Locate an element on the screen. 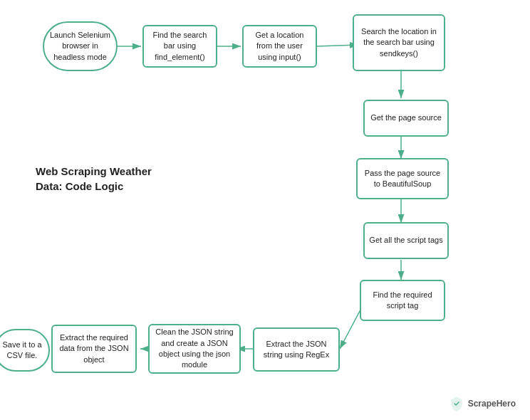 The height and width of the screenshot is (420, 530). node-find-search-bar: Find the search bar using find_element() is located at coordinates (180, 46).